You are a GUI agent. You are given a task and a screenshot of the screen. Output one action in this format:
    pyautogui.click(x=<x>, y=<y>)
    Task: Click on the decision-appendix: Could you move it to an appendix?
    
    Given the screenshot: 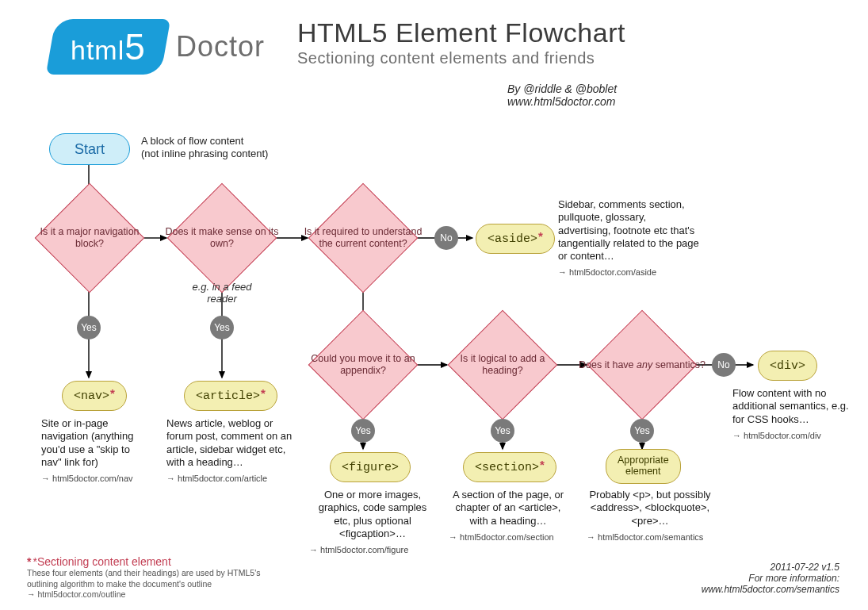 What is the action you would take?
    pyautogui.click(x=363, y=365)
    